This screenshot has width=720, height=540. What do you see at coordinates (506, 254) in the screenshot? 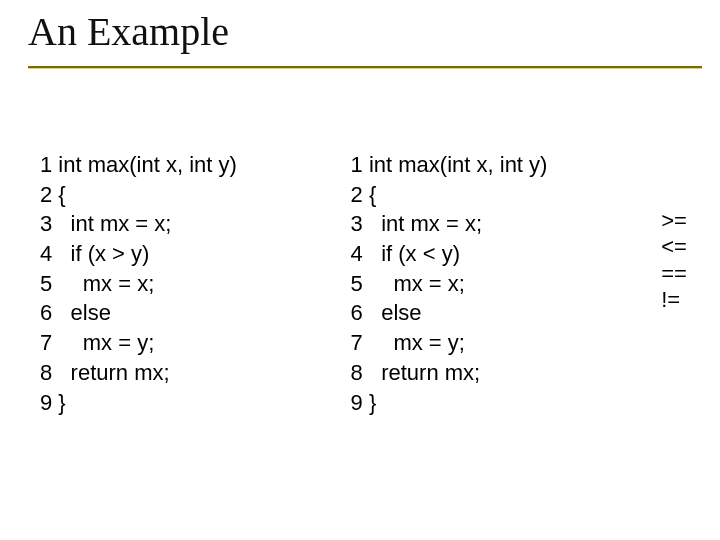
I see `code-line: 4 if (x < y)` at bounding box center [506, 254].